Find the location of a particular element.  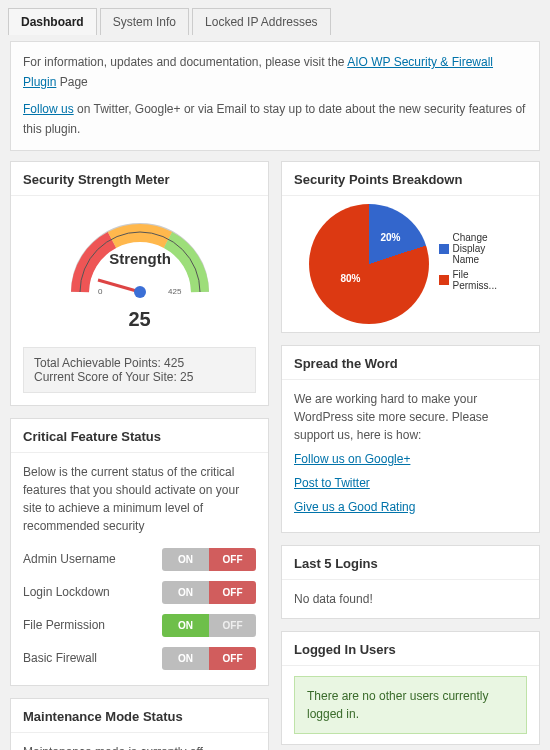

panel-desc: Maintenance mode is currently off. is located at coordinates (140, 746).